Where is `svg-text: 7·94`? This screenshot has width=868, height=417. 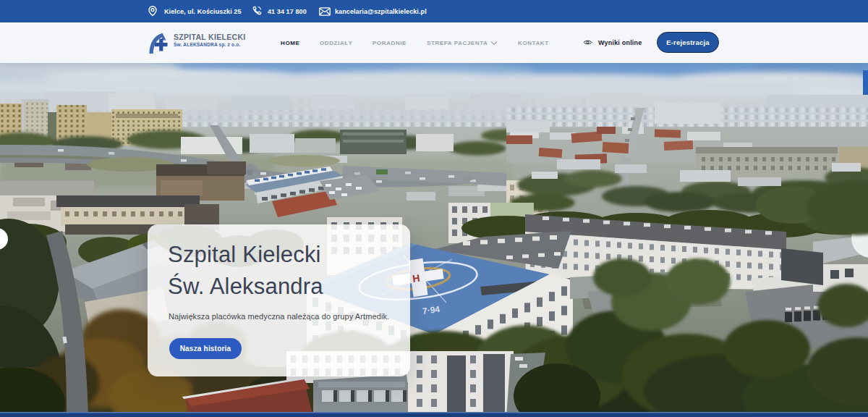
svg-text: 7·94 is located at coordinates (431, 310).